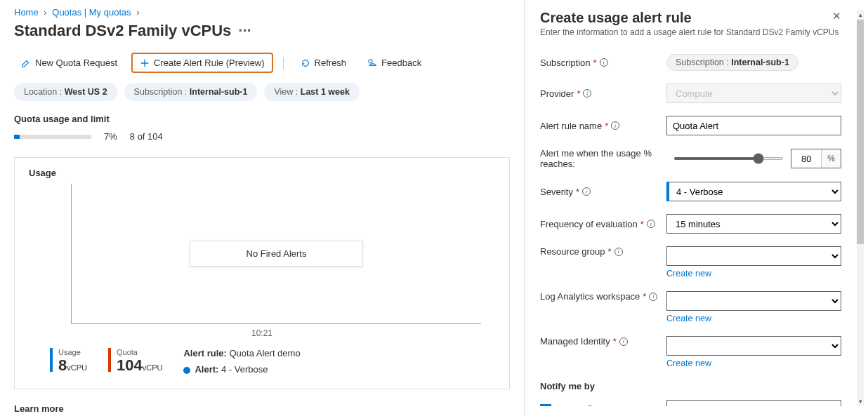 This screenshot has width=868, height=416. I want to click on breadcrumb: Home › Quotas | My quotas ›, so click(262, 13).